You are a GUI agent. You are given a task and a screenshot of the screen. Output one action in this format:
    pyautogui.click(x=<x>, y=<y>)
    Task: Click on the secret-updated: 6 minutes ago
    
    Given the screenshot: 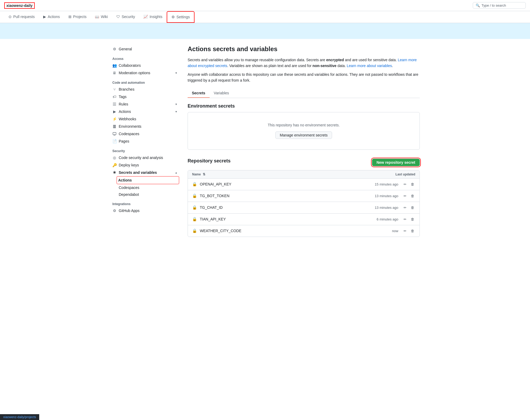 What is the action you would take?
    pyautogui.click(x=387, y=219)
    